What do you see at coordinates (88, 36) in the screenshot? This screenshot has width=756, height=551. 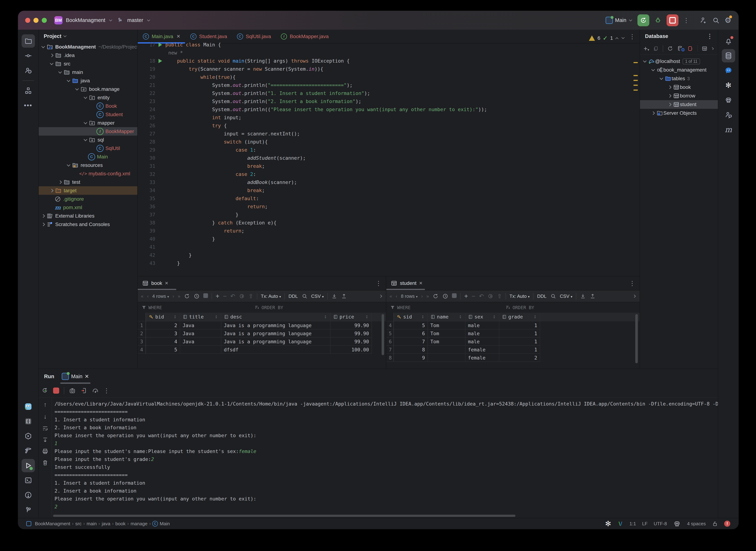 I see `project-panel-header: Project` at bounding box center [88, 36].